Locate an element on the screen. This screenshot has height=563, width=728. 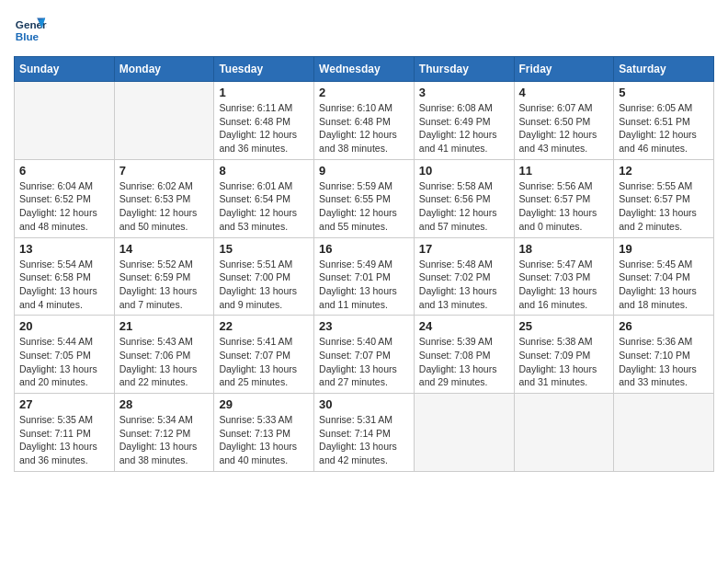
day-number: 20 is located at coordinates (64, 326).